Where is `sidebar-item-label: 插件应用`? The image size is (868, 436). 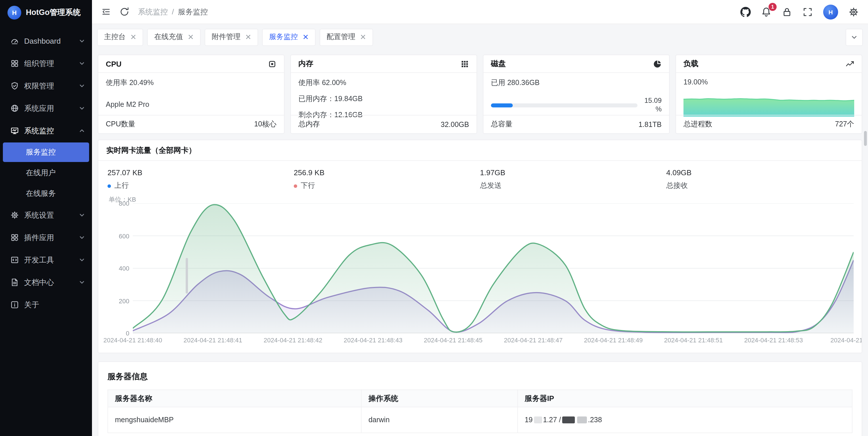 sidebar-item-label: 插件应用 is located at coordinates (49, 238).